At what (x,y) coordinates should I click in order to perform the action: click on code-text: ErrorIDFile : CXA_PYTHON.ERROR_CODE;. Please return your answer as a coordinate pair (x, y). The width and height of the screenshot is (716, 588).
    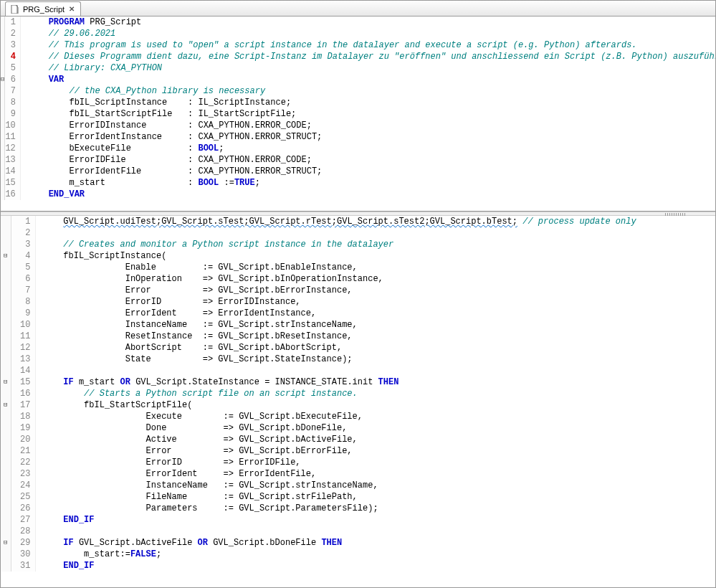
    Looking at the image, I should click on (368, 160).